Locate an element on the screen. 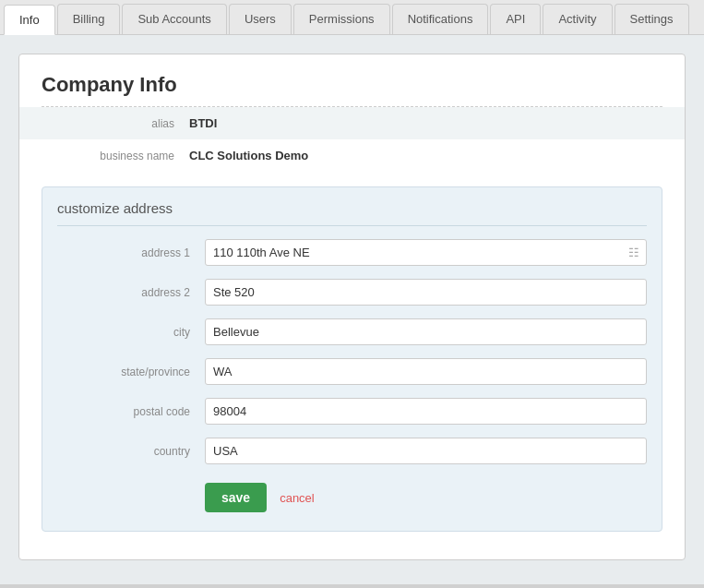  info-section: alias BTDI business name CLC Solutions D… is located at coordinates (352, 138).